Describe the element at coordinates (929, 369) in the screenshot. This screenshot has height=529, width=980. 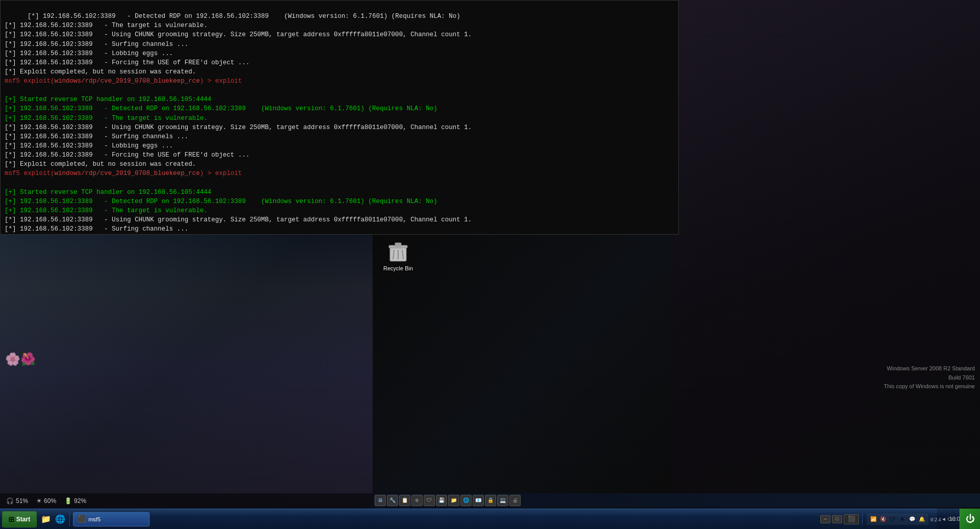
I see `win-server-line1: Windows Server 2008 R2 Standard` at that location.